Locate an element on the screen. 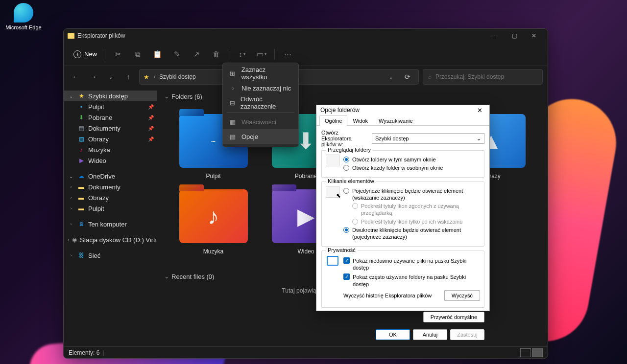  nav-row: ← → ⌄ ↑ ★ › Szybki dostęp ⌄ ⟳ ⌕ Przeszuk… is located at coordinates (306, 77).